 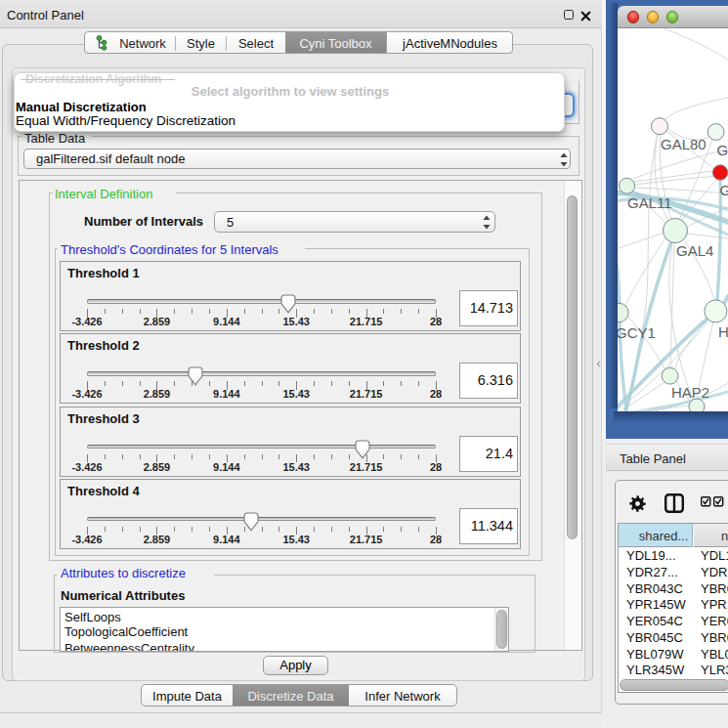 What do you see at coordinates (650, 203) in the screenshot?
I see `svg-text: GAL11` at bounding box center [650, 203].